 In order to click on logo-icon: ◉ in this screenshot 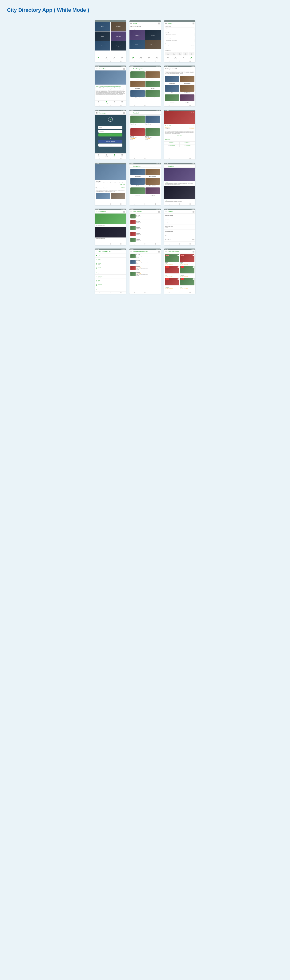, I will do `click(111, 119)`.